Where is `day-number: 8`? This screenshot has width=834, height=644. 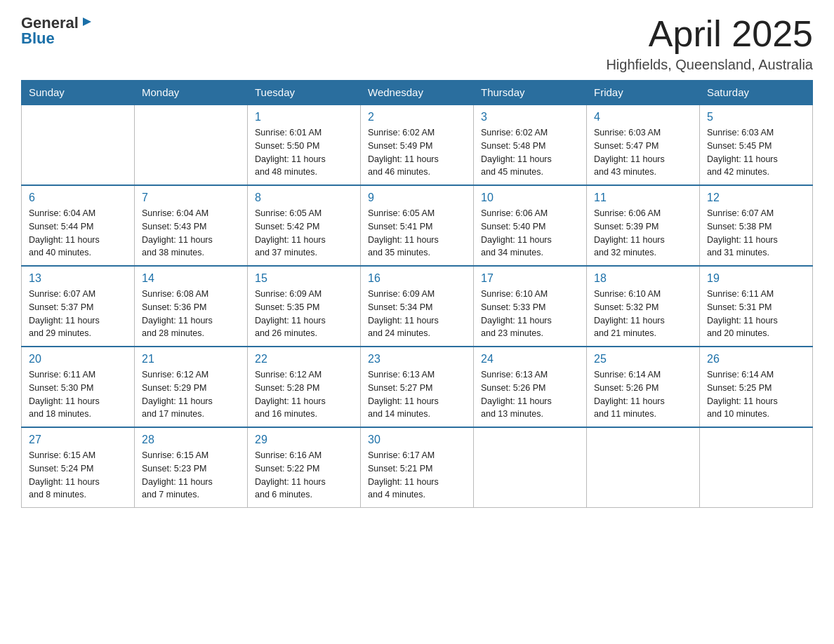
day-number: 8 is located at coordinates (304, 198).